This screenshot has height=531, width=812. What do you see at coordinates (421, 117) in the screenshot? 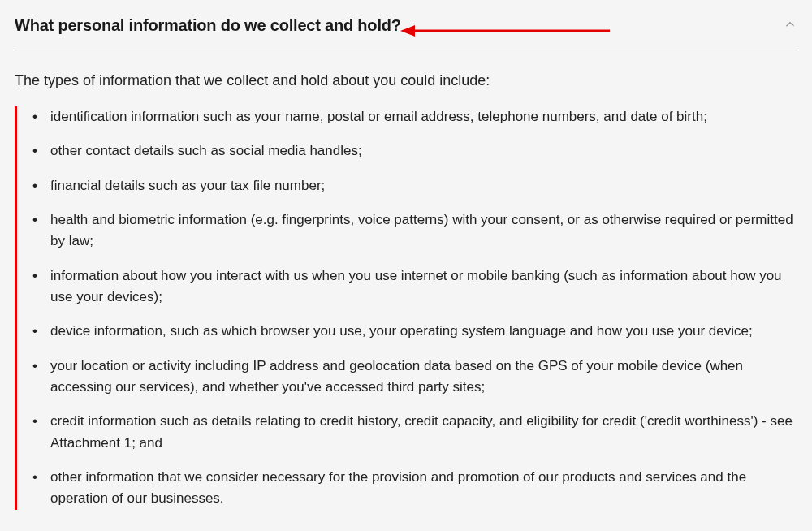
I see `list-item: identification information such as your …` at bounding box center [421, 117].